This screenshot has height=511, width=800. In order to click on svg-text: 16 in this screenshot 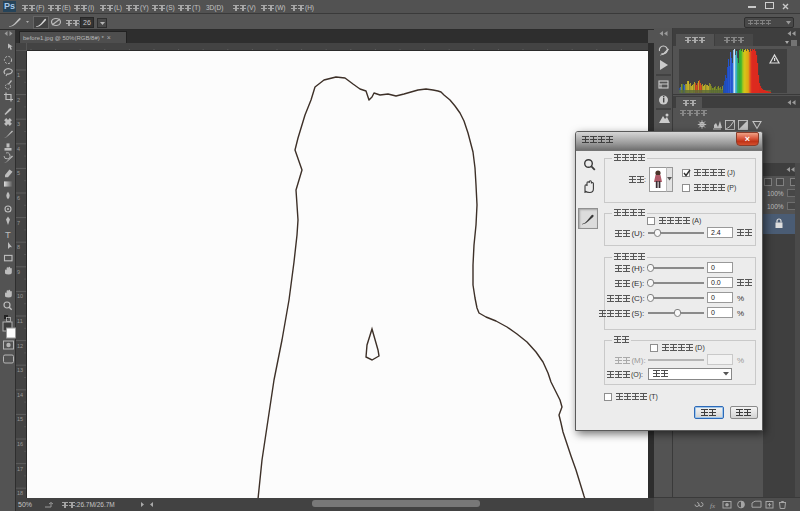, I will do `click(20, 444)`.